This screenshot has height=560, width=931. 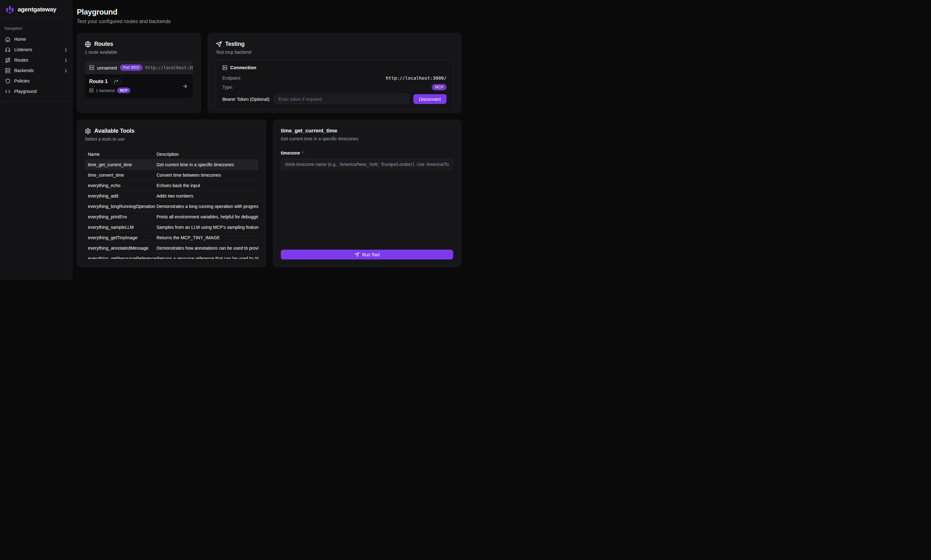 I want to click on tool-name: everything_getTinyImage, so click(x=121, y=238).